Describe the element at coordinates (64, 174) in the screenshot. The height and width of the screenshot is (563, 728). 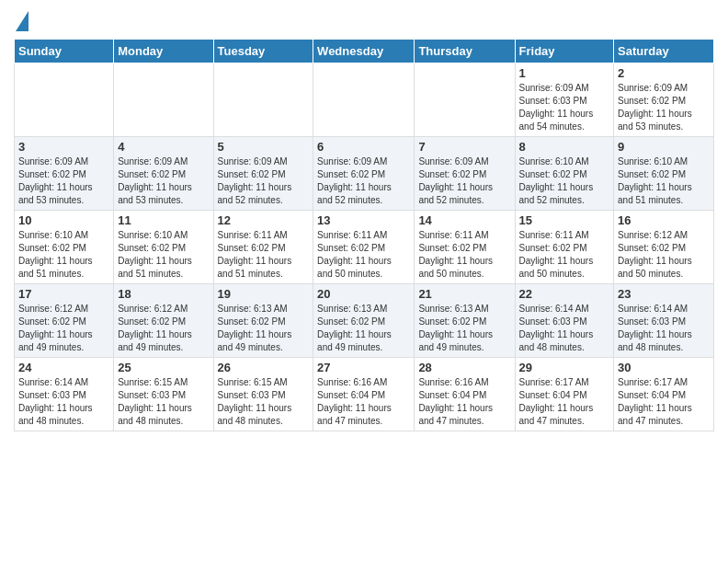
I see `calendar-cell: 3Sunrise: 6:09 AM Sunset: 6:02 PM Daylig…` at that location.